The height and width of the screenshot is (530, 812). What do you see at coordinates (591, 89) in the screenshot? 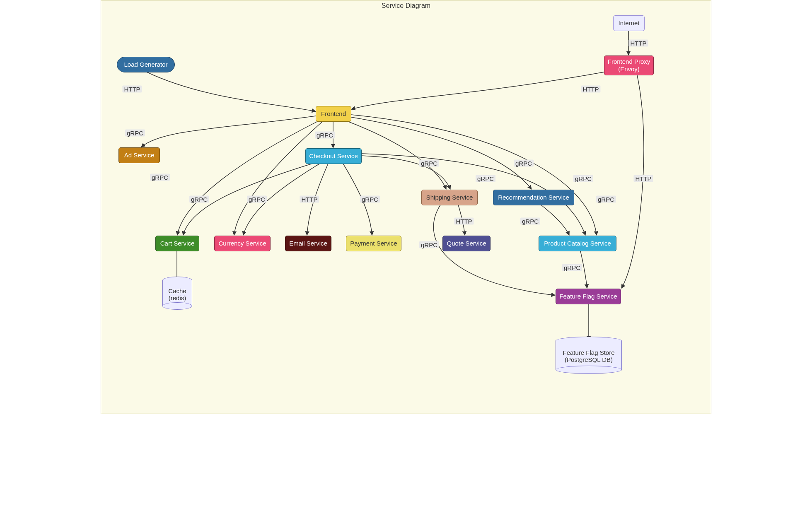
I see `edge-label-proxy-frontend: HTTP` at bounding box center [591, 89].